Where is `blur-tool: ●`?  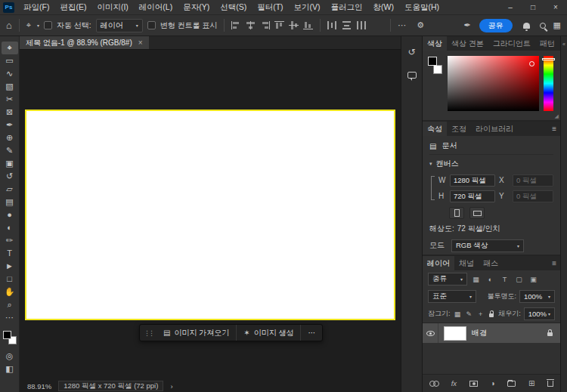
blur-tool: ● is located at coordinates (10, 215).